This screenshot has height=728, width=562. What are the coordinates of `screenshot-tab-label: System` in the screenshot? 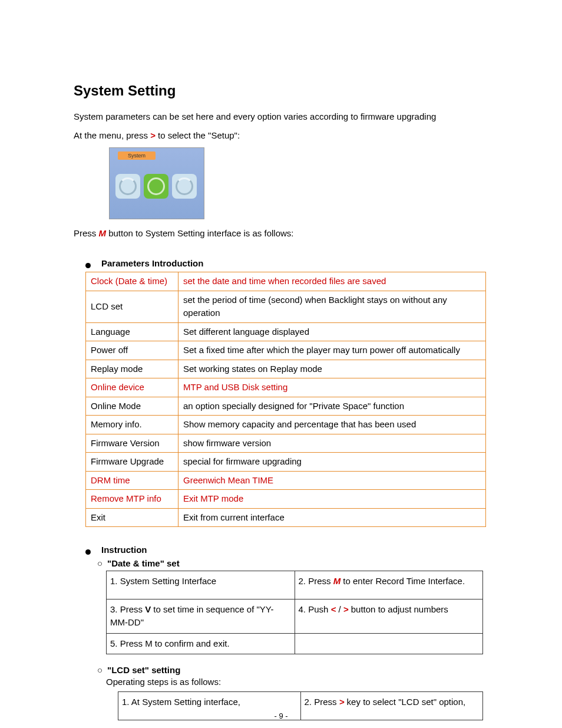 It's located at (137, 156).